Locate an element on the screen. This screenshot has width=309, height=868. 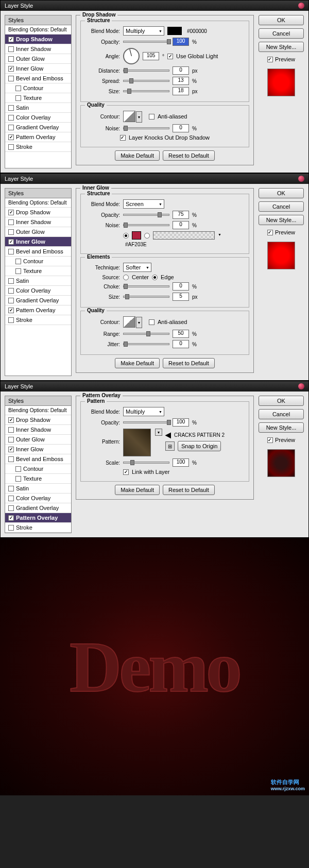
style-drop-shadow: Drop Shadow is located at coordinates (38, 420).